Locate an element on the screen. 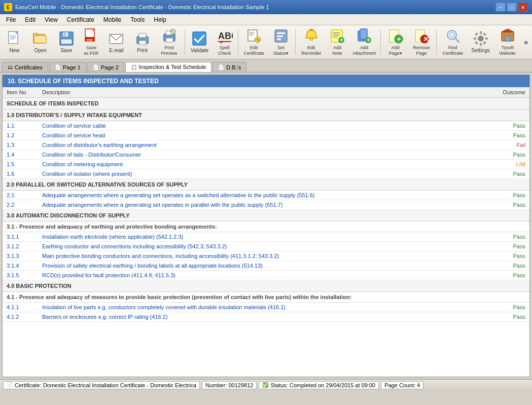  description-cell: Condition of tails - Distributor/Consume… is located at coordinates (264, 155).